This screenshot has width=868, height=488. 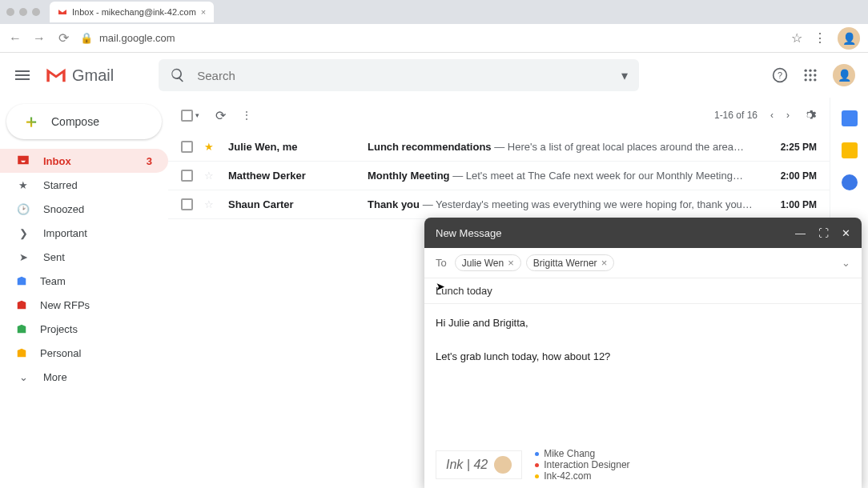 I want to click on chrome-profile-avatar: 👤, so click(x=849, y=38).